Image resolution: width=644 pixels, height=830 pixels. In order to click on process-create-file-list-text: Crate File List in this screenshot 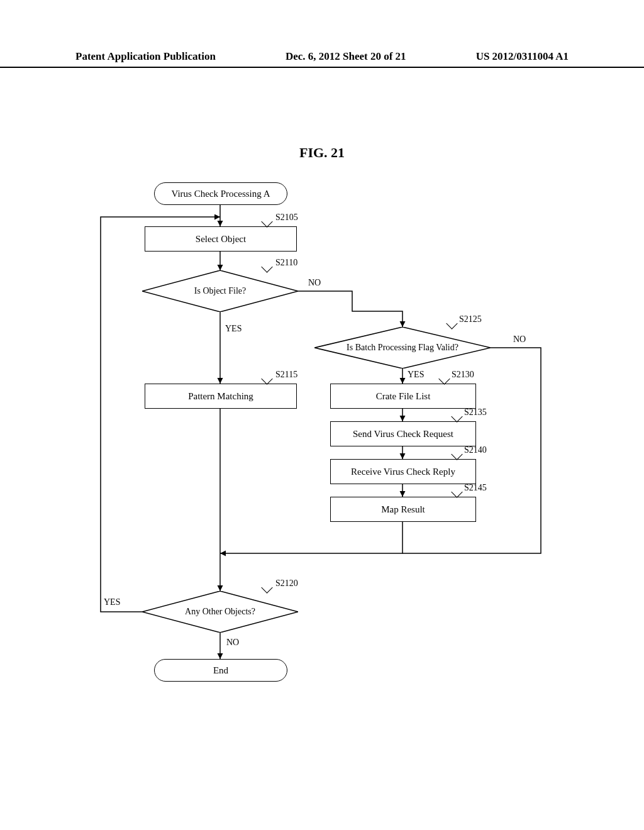, I will do `click(404, 396)`.